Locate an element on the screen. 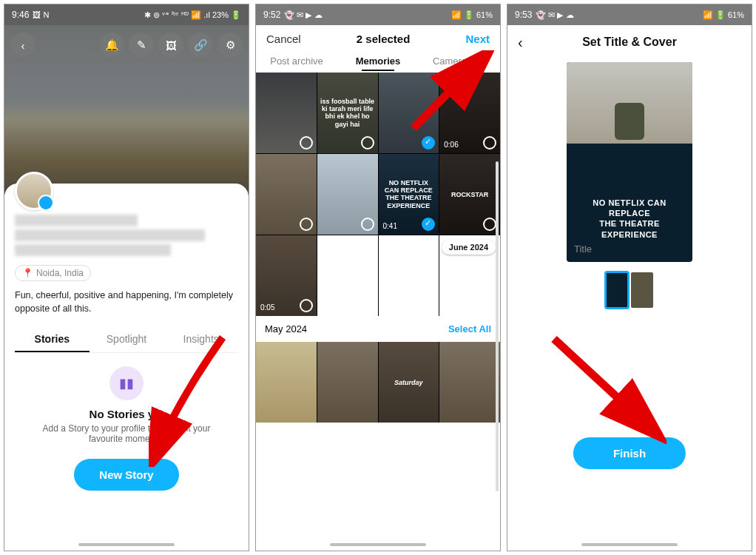 This screenshot has width=756, height=555. empty-state: ▮▮ No Stories yet Add a Story to your pr… is located at coordinates (126, 422).